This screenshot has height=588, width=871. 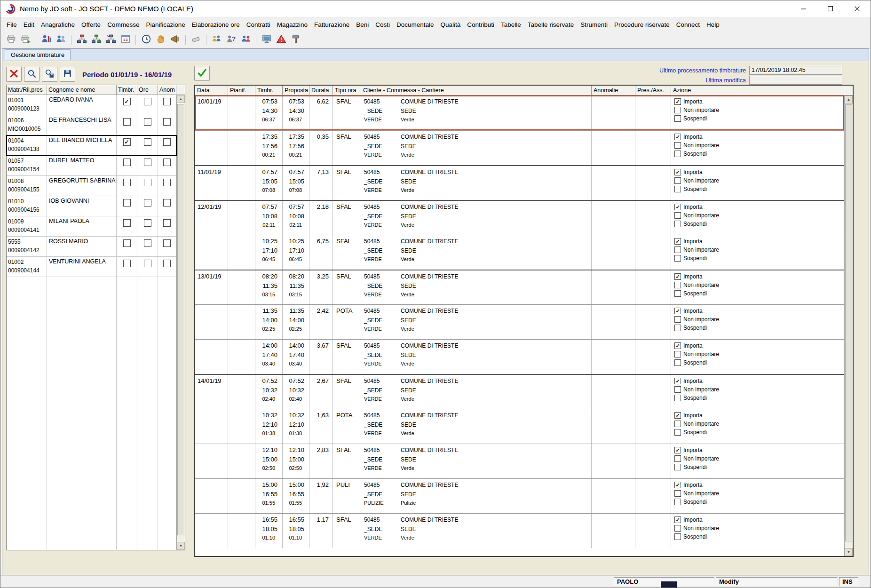 What do you see at coordinates (181, 323) in the screenshot?
I see `employee-scrollbar` at bounding box center [181, 323].